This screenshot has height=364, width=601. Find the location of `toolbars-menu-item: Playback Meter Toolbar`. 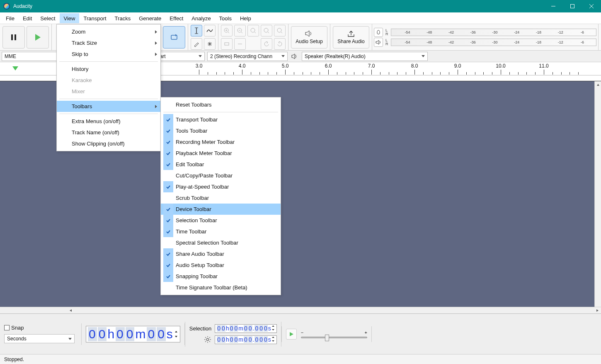

toolbars-menu-item: Playback Meter Toolbar is located at coordinates (221, 153).